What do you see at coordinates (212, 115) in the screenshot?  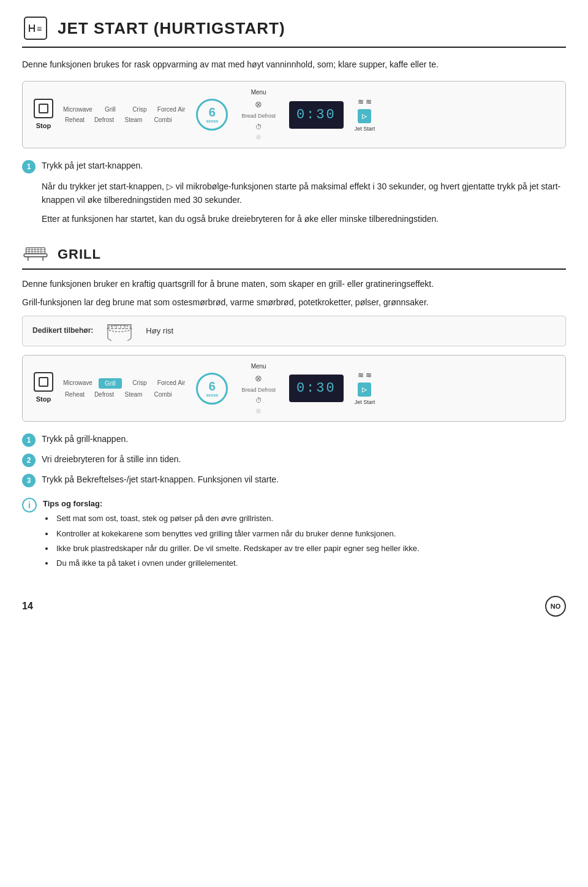 I see `sense-dial: 6 sense` at bounding box center [212, 115].